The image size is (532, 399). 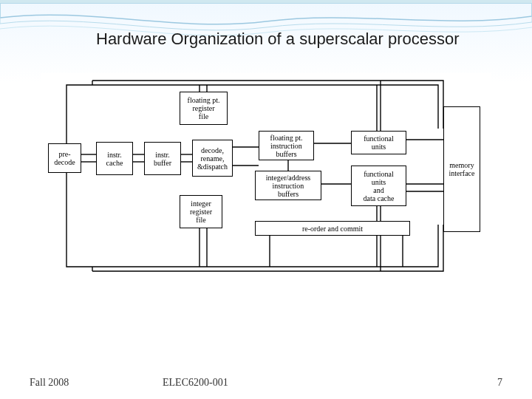 What do you see at coordinates (65, 158) in the screenshot?
I see `block-predecode: pre-decode` at bounding box center [65, 158].